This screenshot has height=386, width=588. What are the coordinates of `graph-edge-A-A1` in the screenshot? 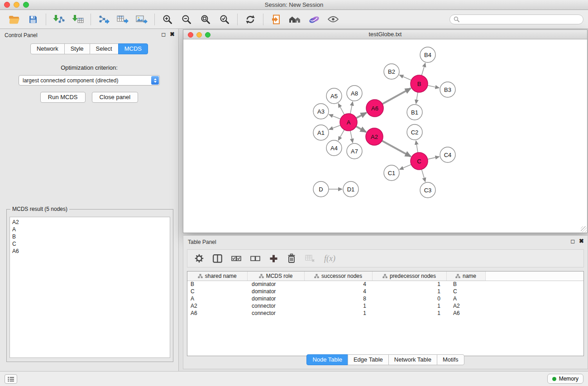 It's located at (335, 128).